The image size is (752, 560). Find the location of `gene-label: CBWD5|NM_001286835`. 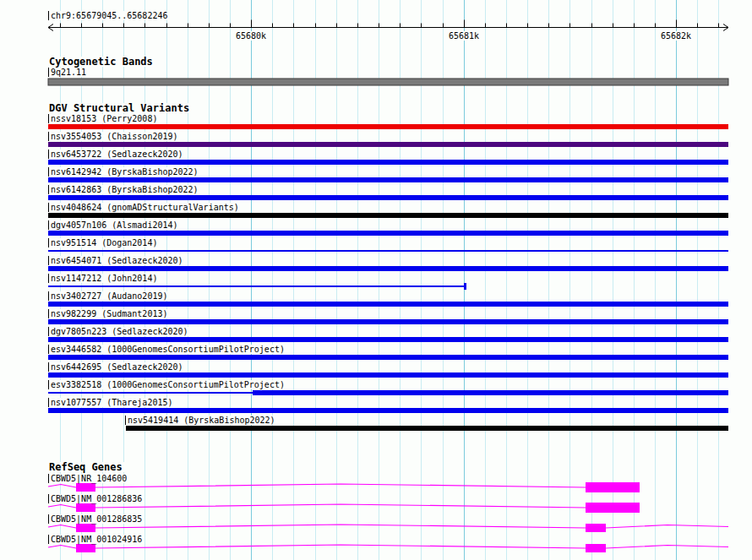

gene-label: CBWD5|NM_001286835 is located at coordinates (95, 519).